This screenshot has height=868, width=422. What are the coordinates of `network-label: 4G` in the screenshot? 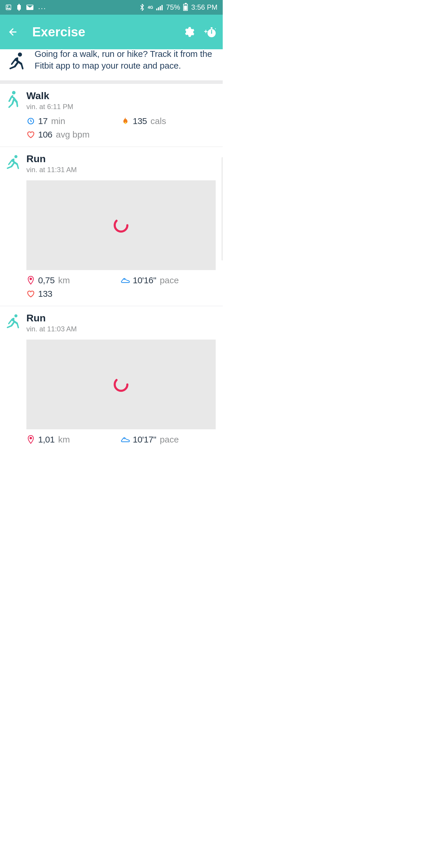 It's located at (151, 7).